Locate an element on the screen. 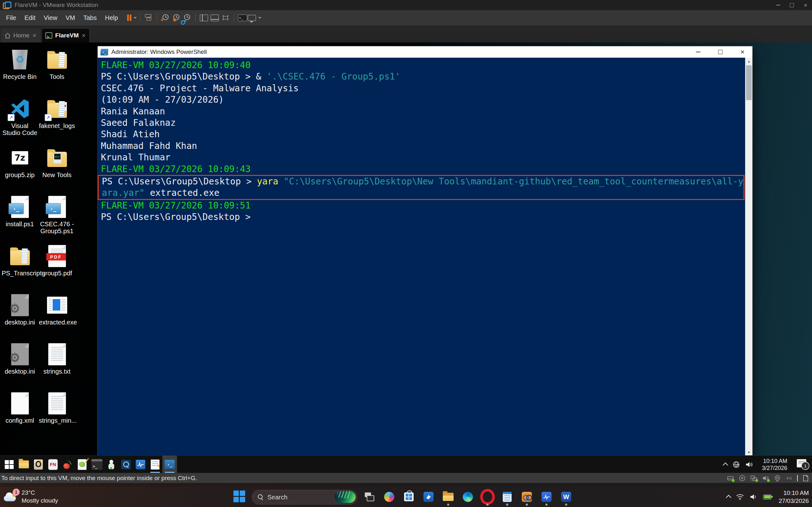 Image resolution: width=812 pixels, height=507 pixels. desktop-icon-recycle-bin: ♻ Recycle Bin is located at coordinates (20, 70).